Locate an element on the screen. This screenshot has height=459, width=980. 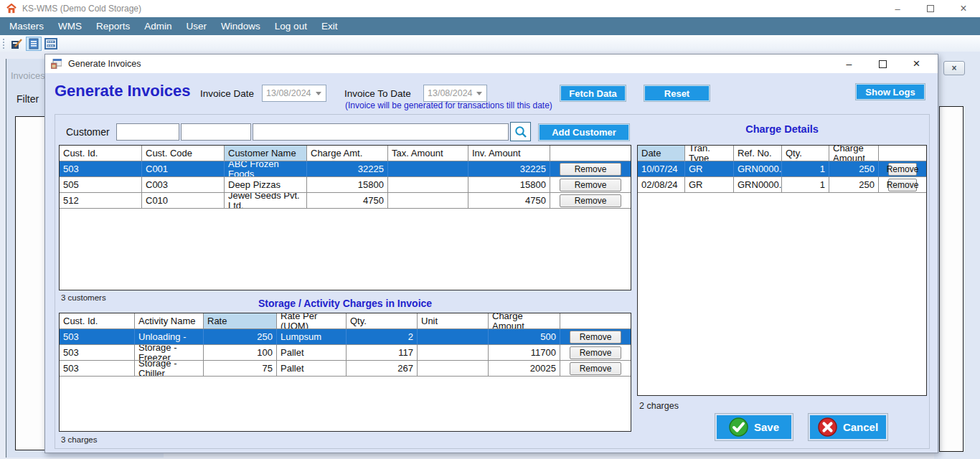
reset-button: Reset is located at coordinates (677, 93).